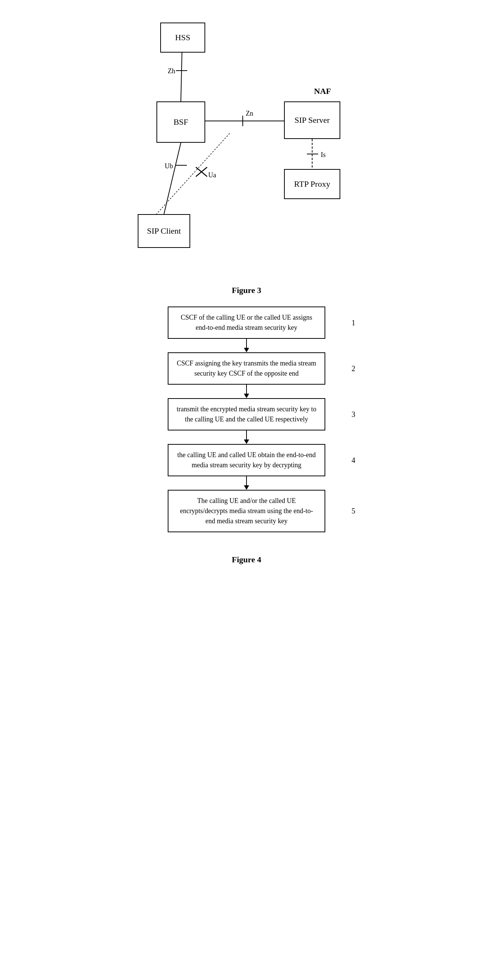 The height and width of the screenshot is (980, 493). I want to click on step-number-4: 4, so click(354, 460).